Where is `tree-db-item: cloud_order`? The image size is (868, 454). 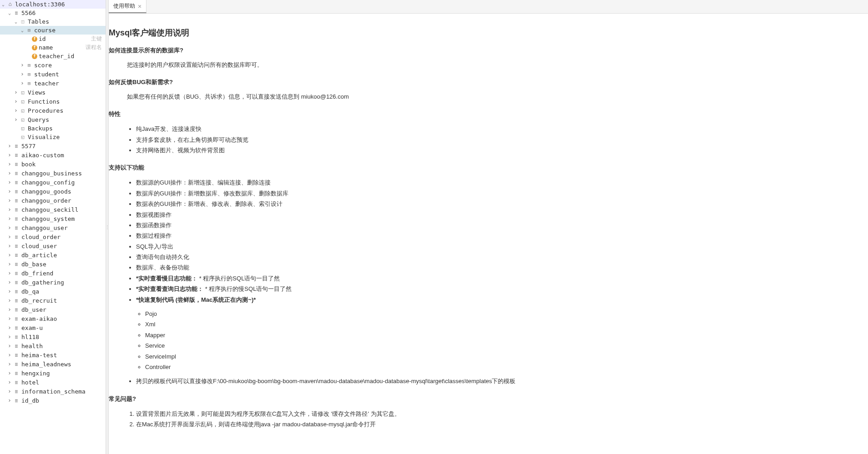
tree-db-item: cloud_order is located at coordinates (53, 237).